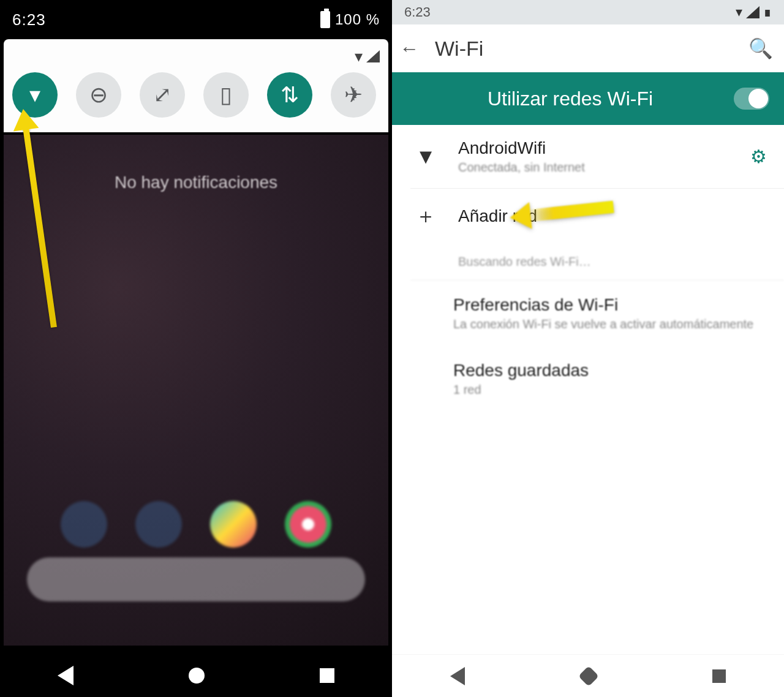 The width and height of the screenshot is (784, 697). What do you see at coordinates (570, 99) in the screenshot?
I see `wifi-toggle-label: Utilizar redes Wi-Fi` at bounding box center [570, 99].